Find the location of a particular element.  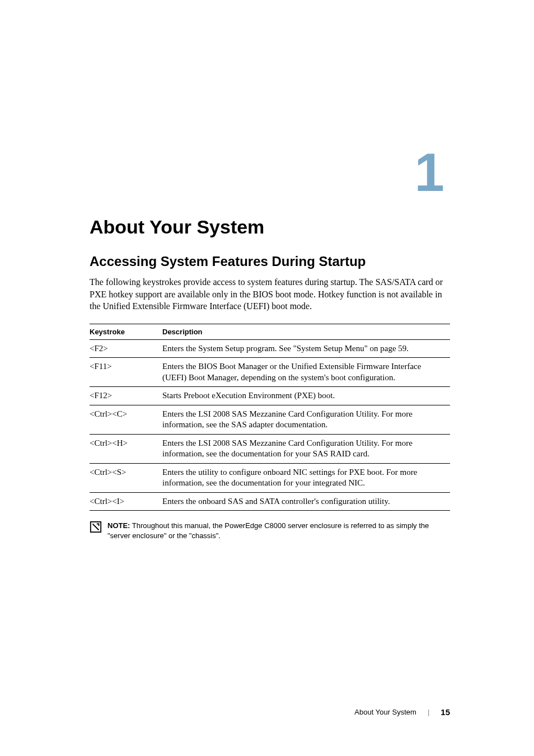

section-title: Accessing System Features During Startup is located at coordinates (270, 262).